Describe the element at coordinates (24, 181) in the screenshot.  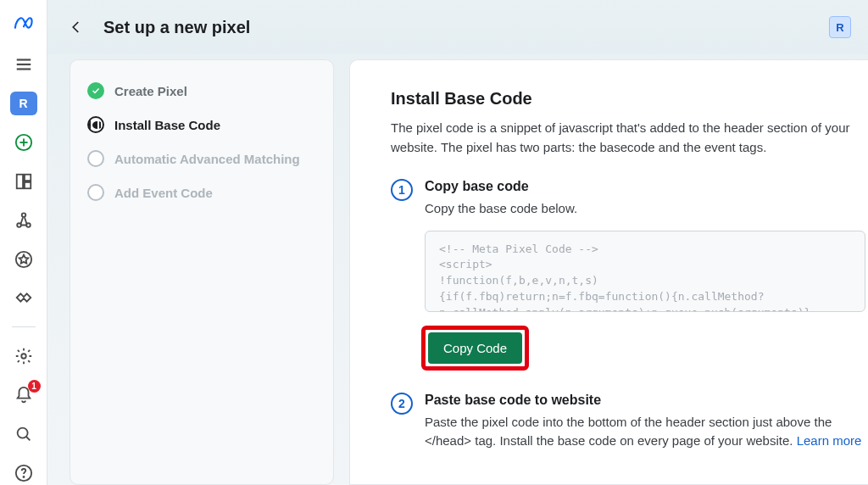
I see `layout-icon` at that location.